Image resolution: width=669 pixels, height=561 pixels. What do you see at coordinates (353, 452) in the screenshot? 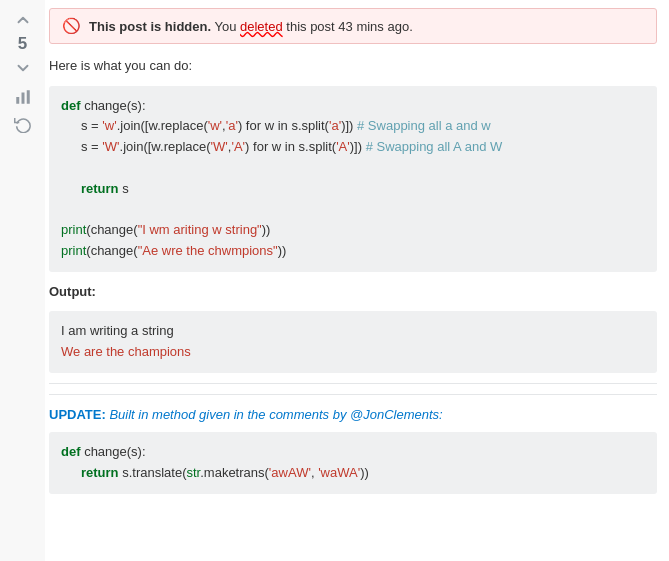
I see `code2-line-def: def change(s):` at bounding box center [353, 452].